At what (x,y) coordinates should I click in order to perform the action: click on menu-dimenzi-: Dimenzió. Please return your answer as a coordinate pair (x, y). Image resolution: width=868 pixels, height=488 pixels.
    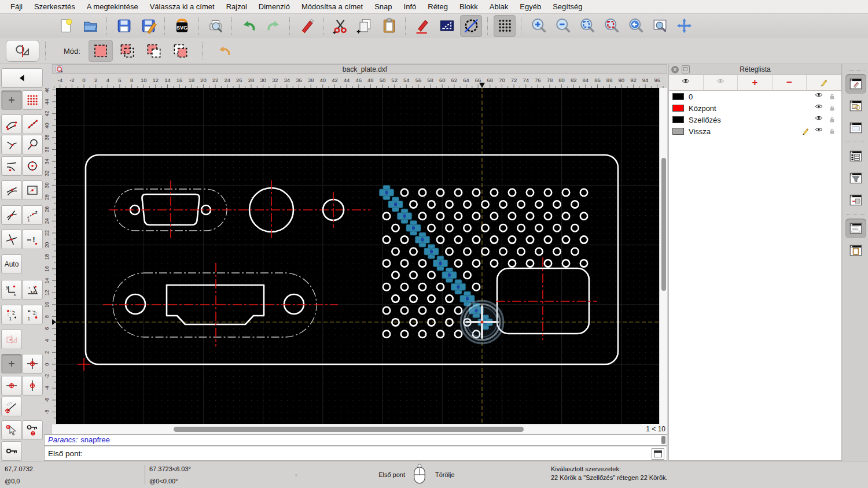
    Looking at the image, I should click on (274, 7).